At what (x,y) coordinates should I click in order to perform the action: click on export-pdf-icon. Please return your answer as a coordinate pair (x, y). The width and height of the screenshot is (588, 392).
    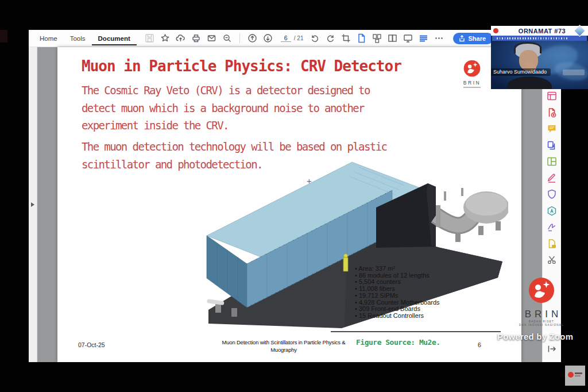
    Looking at the image, I should click on (552, 145).